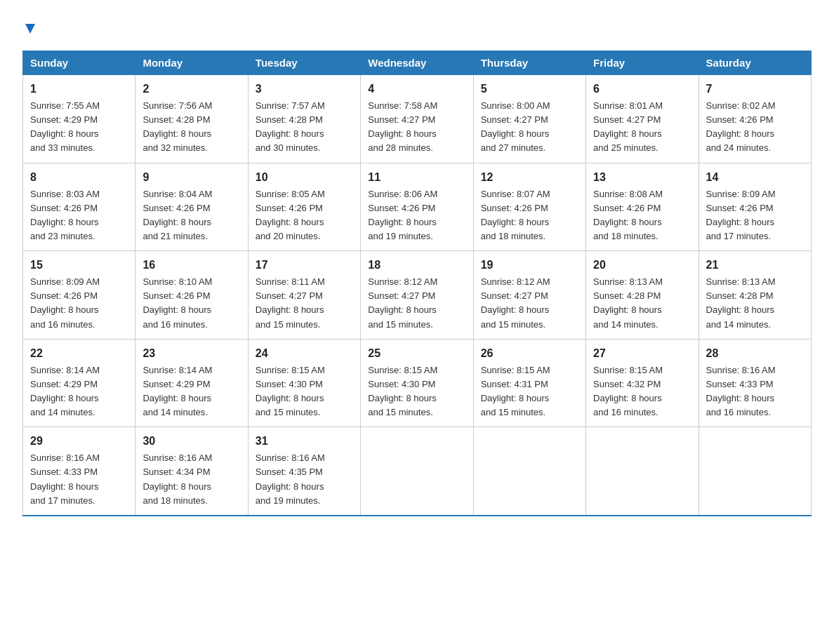 Image resolution: width=834 pixels, height=644 pixels. What do you see at coordinates (755, 265) in the screenshot?
I see `day-number: 21` at bounding box center [755, 265].